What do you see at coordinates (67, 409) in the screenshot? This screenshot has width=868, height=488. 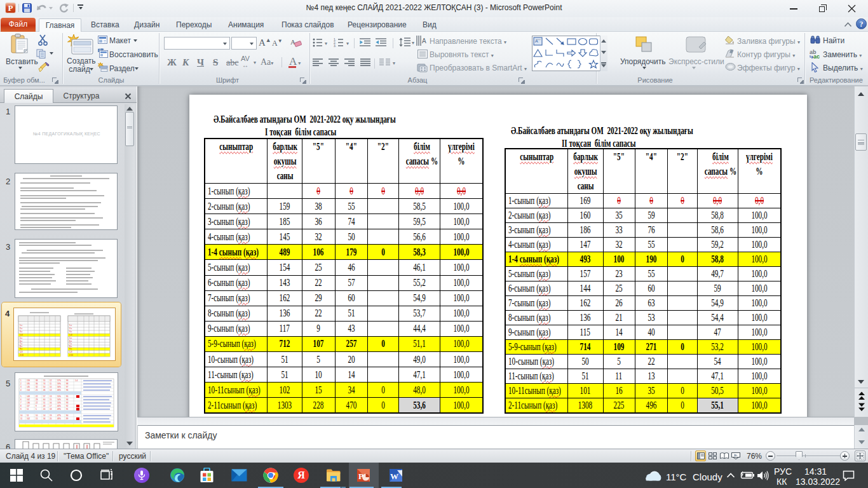 I see `svg-text: 91` at bounding box center [67, 409].